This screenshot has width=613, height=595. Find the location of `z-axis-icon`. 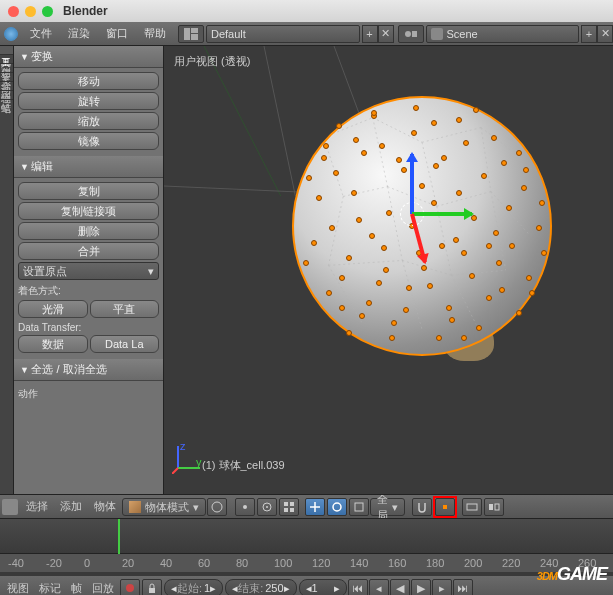

z-axis-icon is located at coordinates (412, 184).